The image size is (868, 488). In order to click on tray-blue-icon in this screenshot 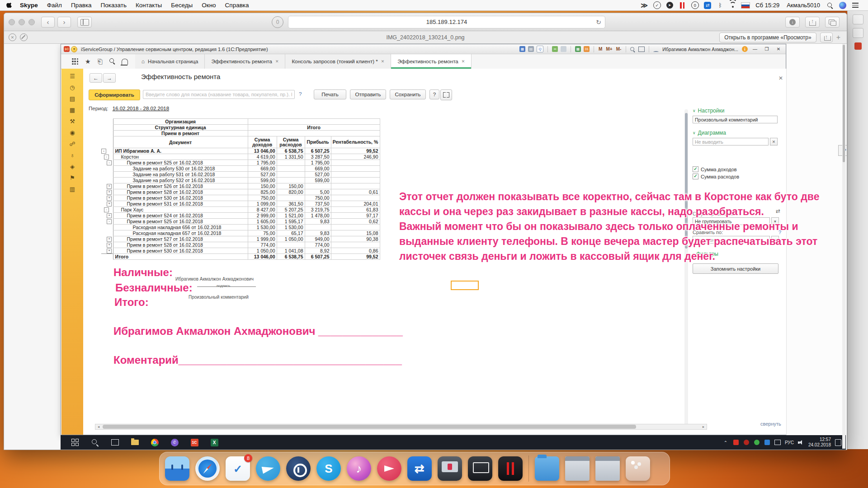, I will do `click(767, 442)`.